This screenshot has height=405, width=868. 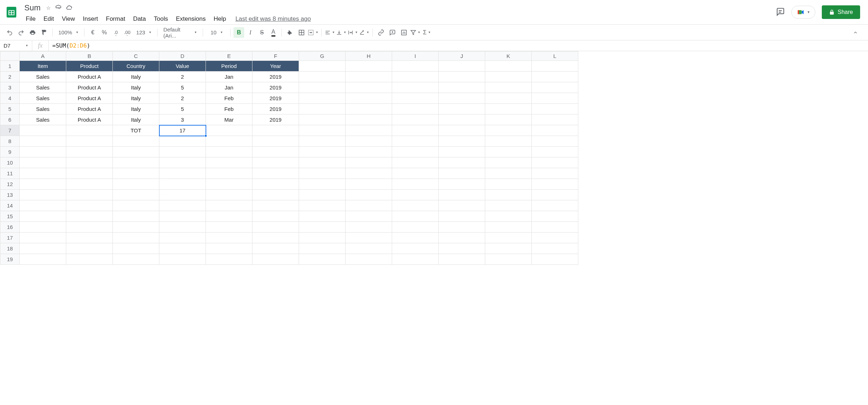 I want to click on row-header-3: 3, so click(x=10, y=88).